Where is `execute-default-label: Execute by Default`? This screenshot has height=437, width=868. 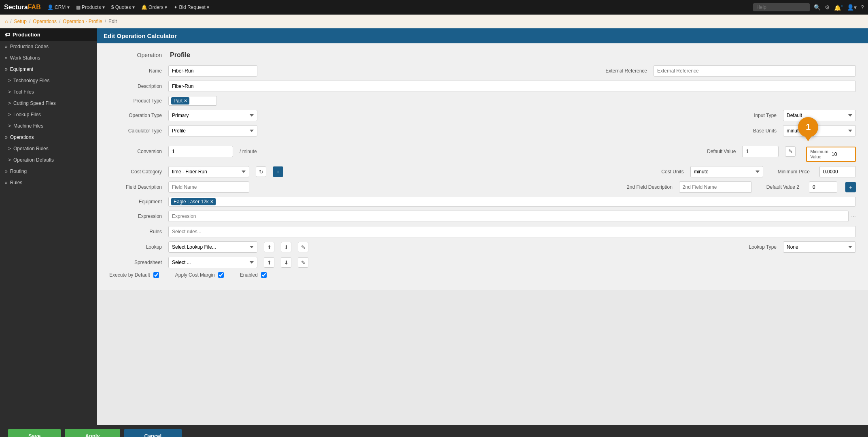 execute-default-label: Execute by Default is located at coordinates (129, 275).